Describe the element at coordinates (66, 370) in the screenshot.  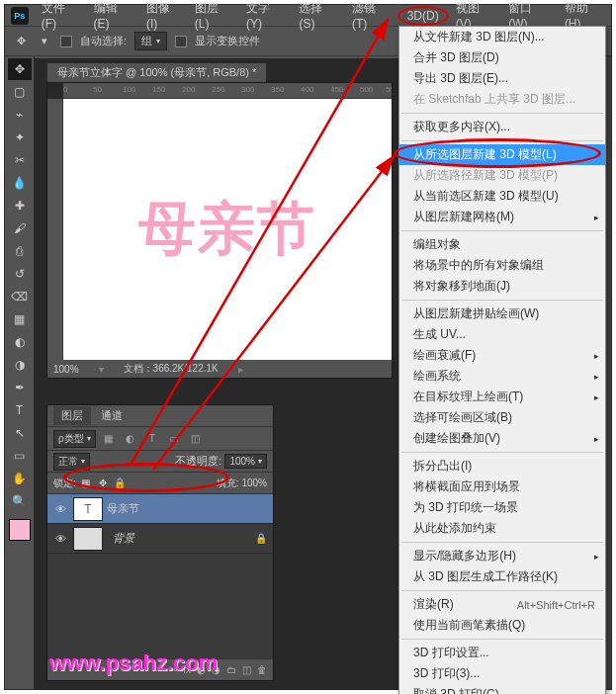
I see `zoom-level: 100%` at that location.